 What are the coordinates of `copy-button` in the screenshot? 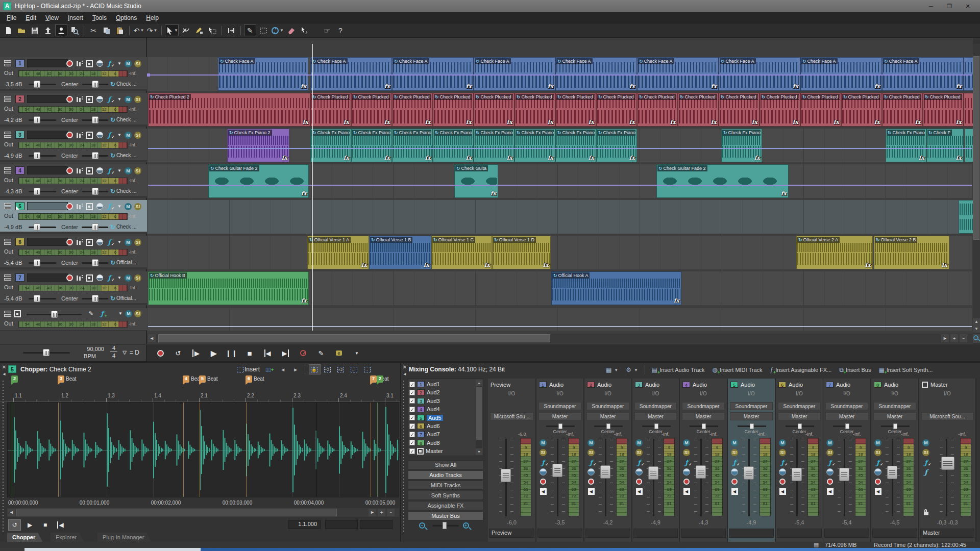 It's located at (107, 31).